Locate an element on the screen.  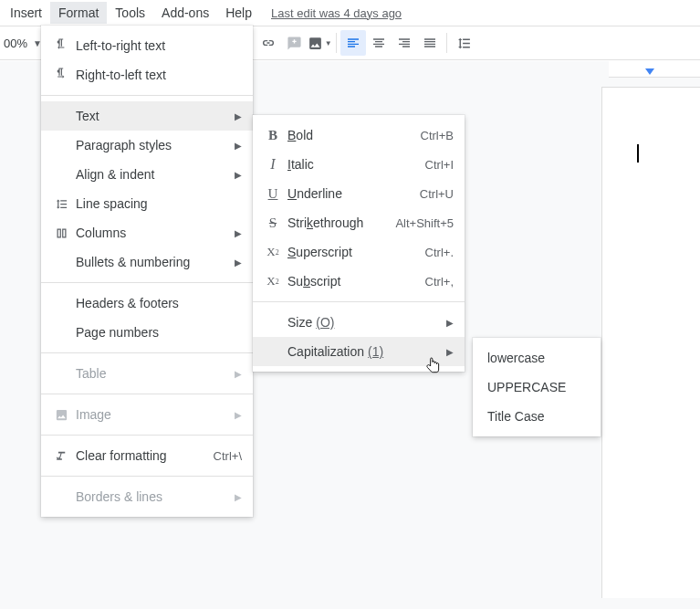
menu-clear-formatting: Clear formatting Ctrl+\ is located at coordinates (147, 456).